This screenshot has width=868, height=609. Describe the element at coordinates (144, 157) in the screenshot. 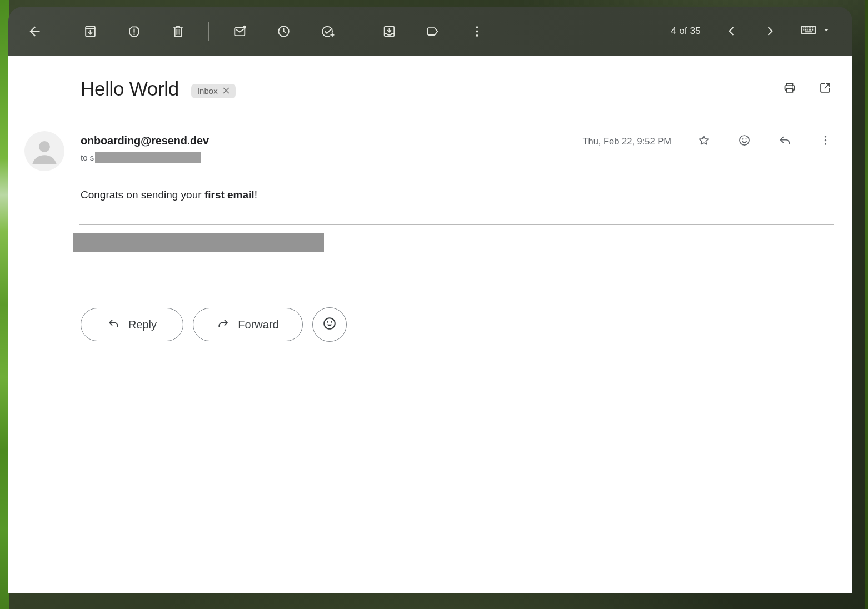

I see `recipient-line: to s` at that location.